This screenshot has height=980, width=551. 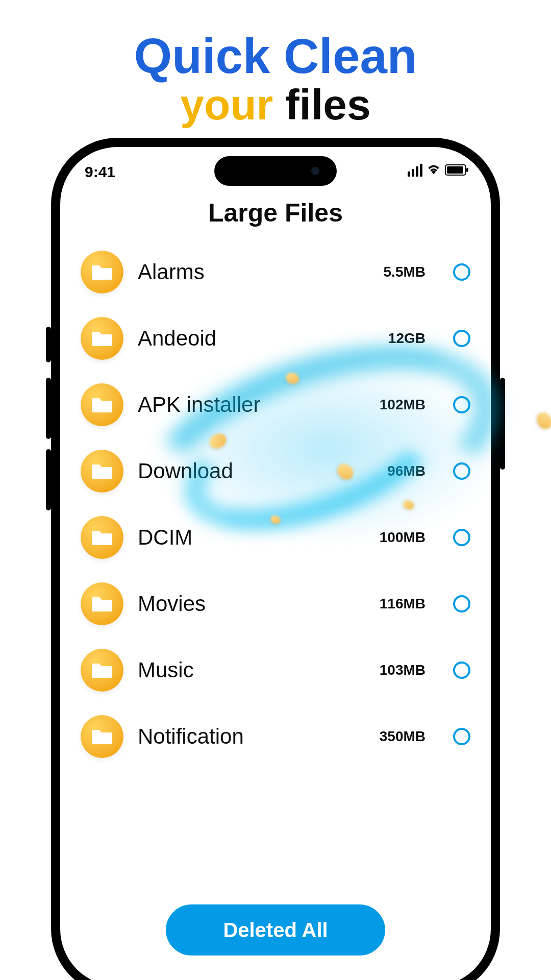 I want to click on promo-line-2: your files, so click(x=276, y=105).